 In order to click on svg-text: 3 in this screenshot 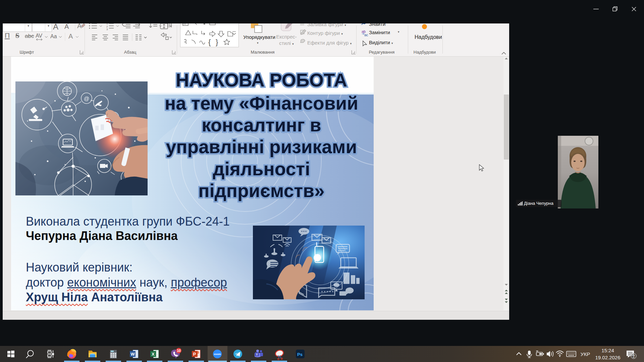, I will do `click(107, 29)`.